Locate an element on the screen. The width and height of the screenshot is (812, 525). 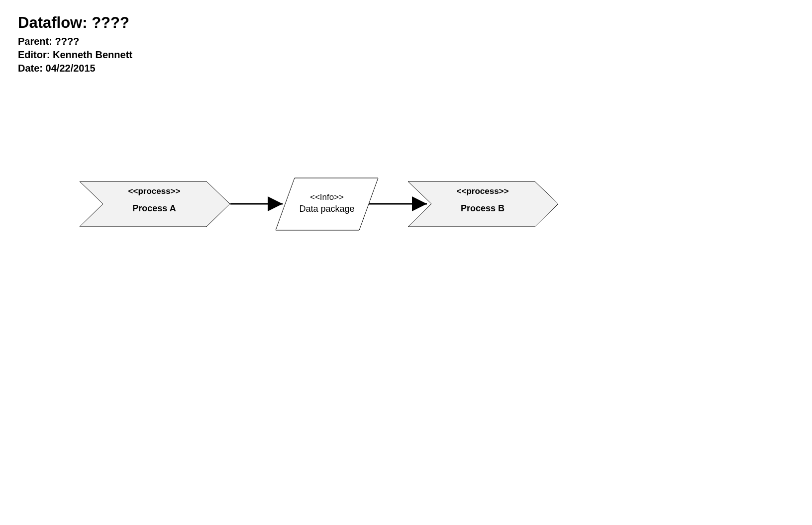
node-info: <<Info>> Data package is located at coordinates (327, 204).